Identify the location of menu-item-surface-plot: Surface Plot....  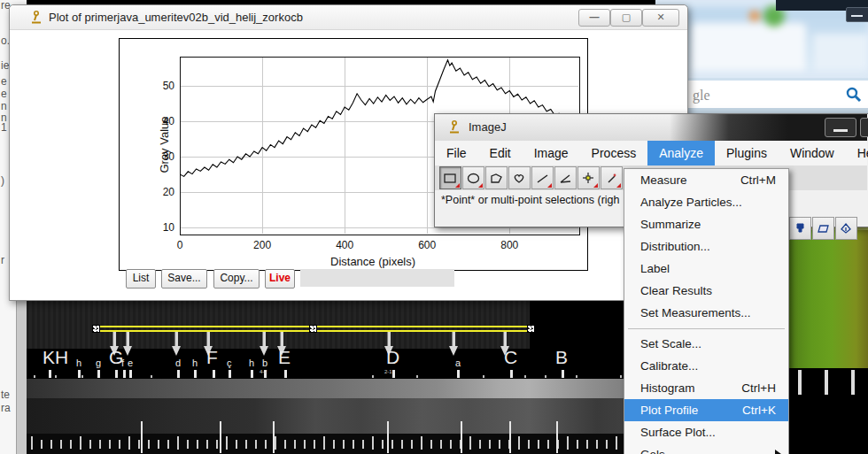
(707, 432).